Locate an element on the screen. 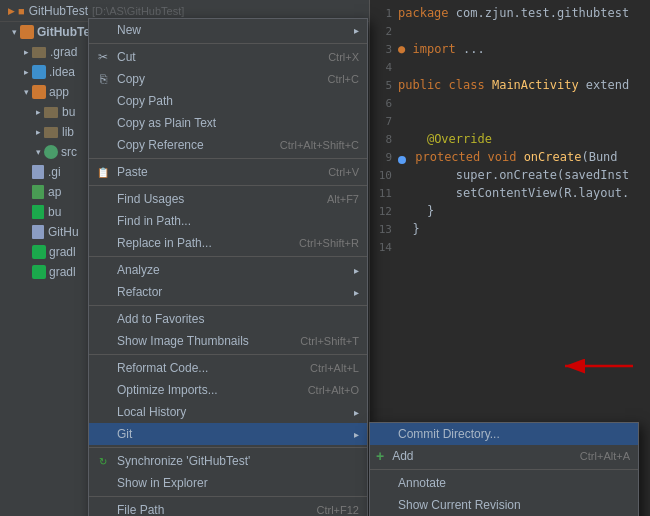 The height and width of the screenshot is (516, 650). app-icon is located at coordinates (39, 92).